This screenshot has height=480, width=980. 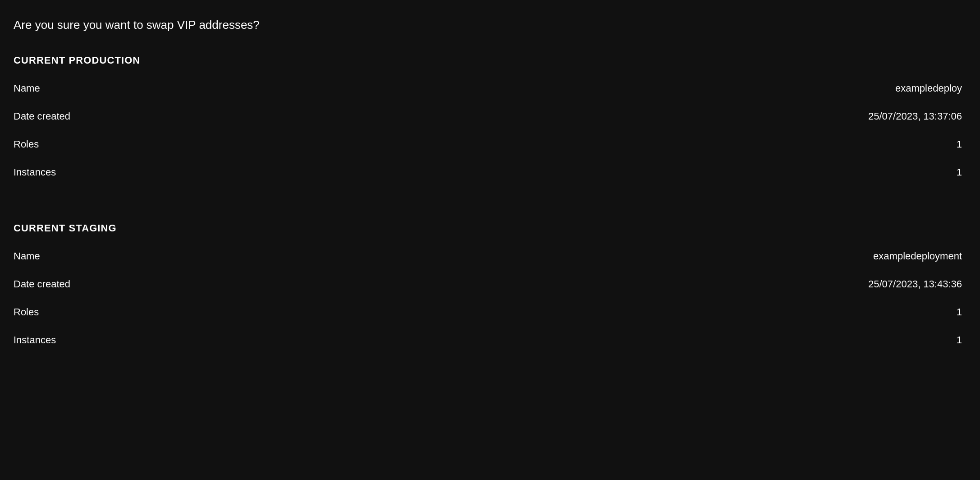 What do you see at coordinates (962, 340) in the screenshot?
I see `staging-instances-value: 1` at bounding box center [962, 340].